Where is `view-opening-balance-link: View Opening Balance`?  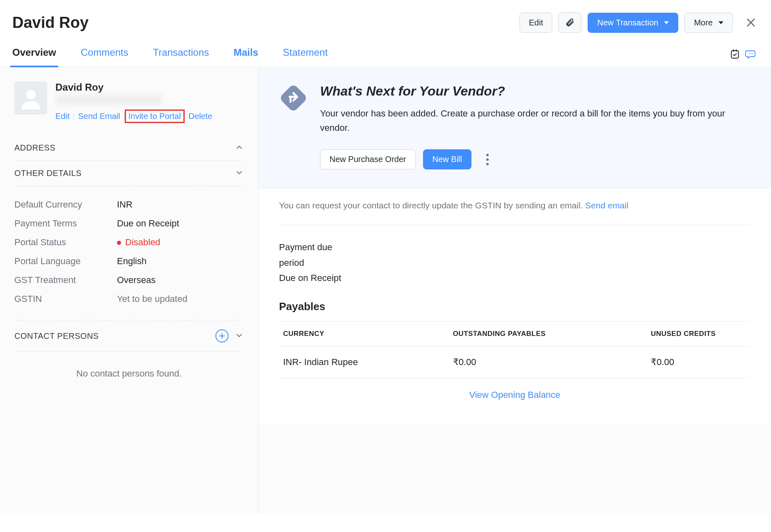 view-opening-balance-link: View Opening Balance is located at coordinates (515, 395).